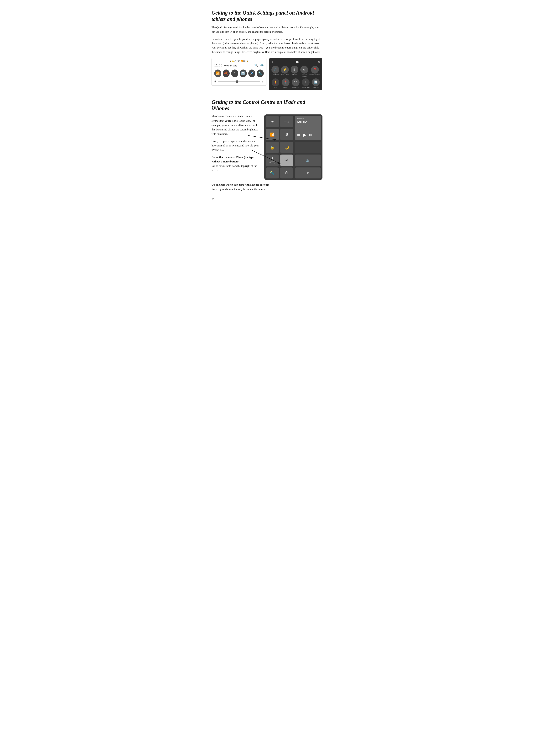  I want to click on calc-cell: #, so click(308, 173).